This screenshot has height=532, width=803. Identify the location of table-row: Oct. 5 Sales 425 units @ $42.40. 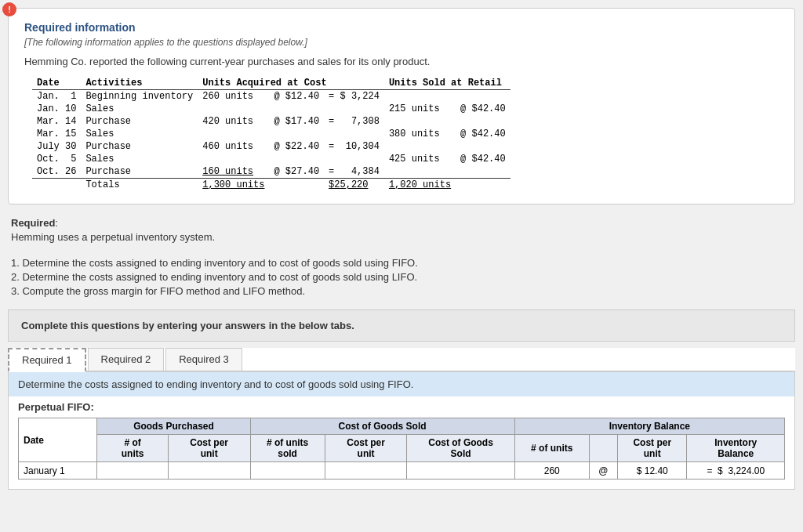
(271, 159).